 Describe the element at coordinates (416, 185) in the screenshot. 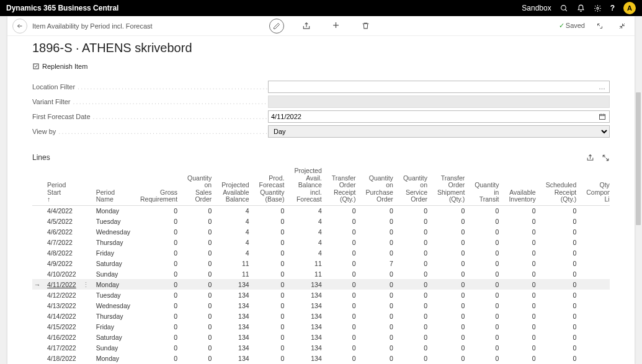

I see `col-qty-svo: Quantity on Service Order` at that location.